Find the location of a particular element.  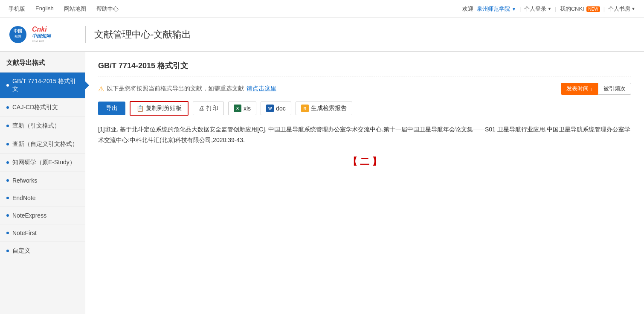

sidebar-item-label-6: EndNote is located at coordinates (24, 198).